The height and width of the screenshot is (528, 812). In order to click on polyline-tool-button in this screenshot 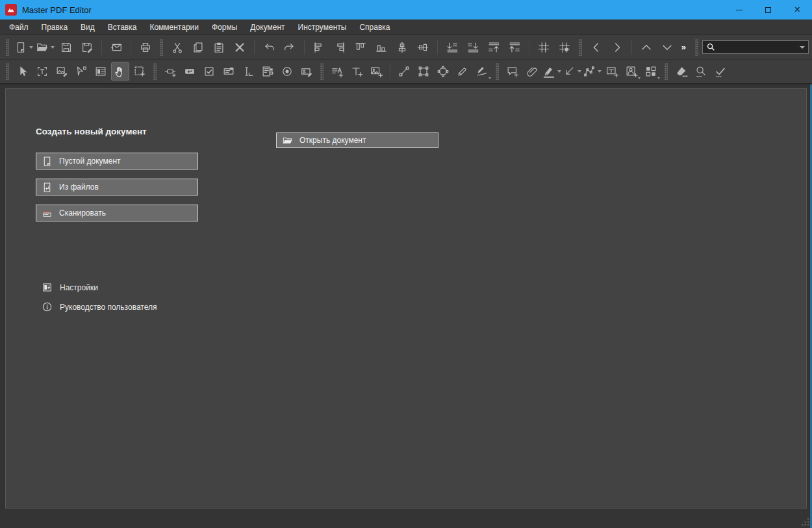, I will do `click(592, 71)`.